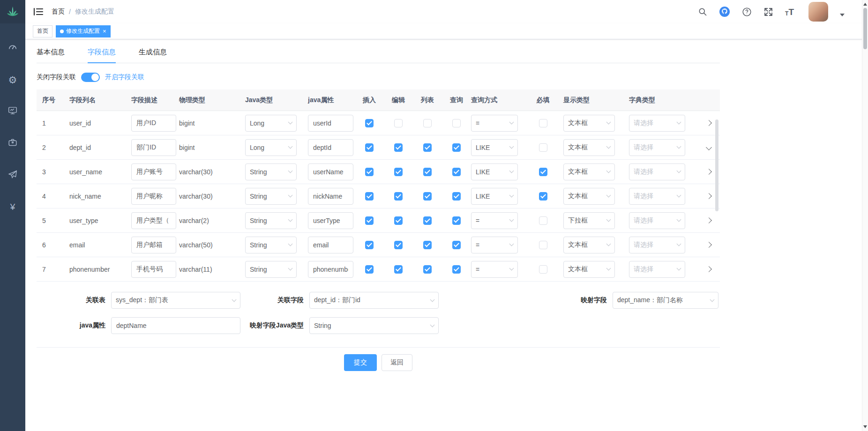 This screenshot has width=868, height=431. Describe the element at coordinates (747, 12) in the screenshot. I see `help-icon` at that location.